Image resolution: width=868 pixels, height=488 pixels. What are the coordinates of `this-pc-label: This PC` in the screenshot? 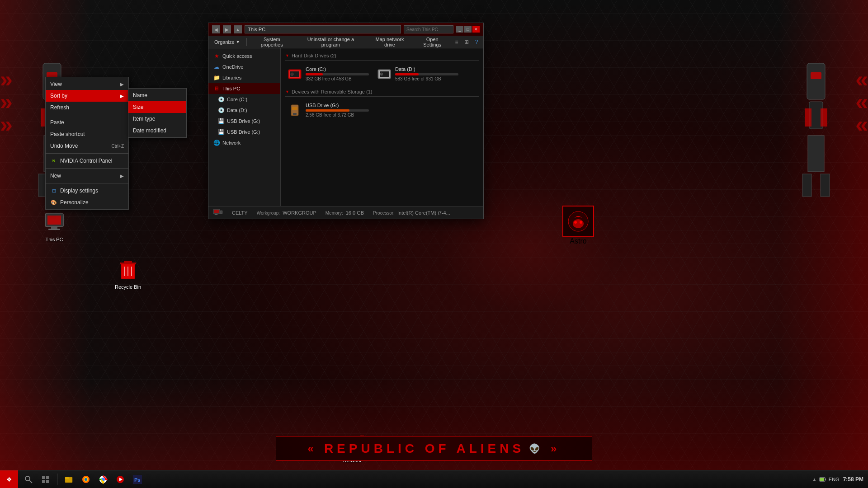 It's located at (54, 239).